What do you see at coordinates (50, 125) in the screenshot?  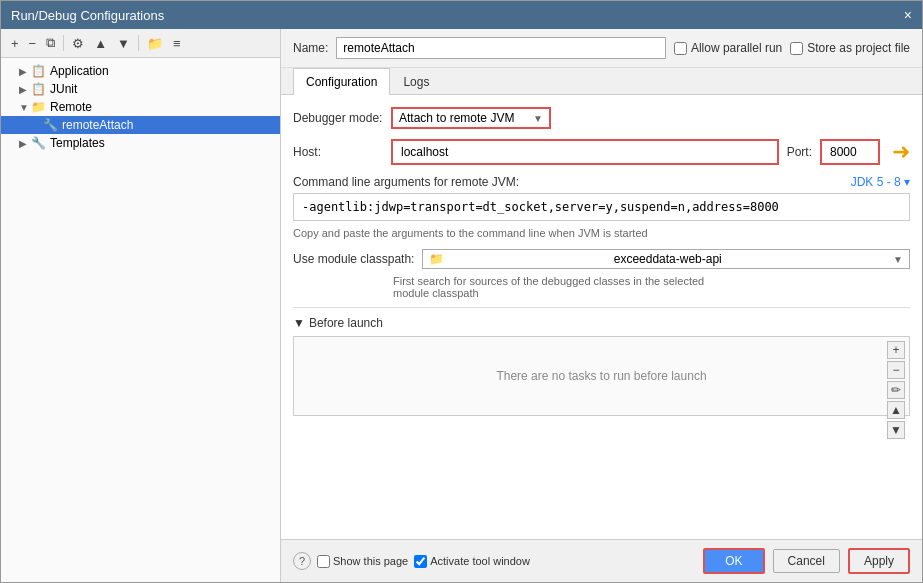 I see `icon-remoteattach: 🔧` at bounding box center [50, 125].